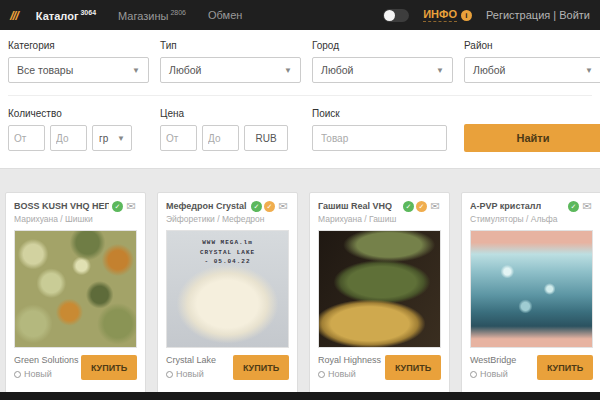 The height and width of the screenshot is (400, 600). I want to click on product-category: Марихуана / Гашиш, so click(380, 219).